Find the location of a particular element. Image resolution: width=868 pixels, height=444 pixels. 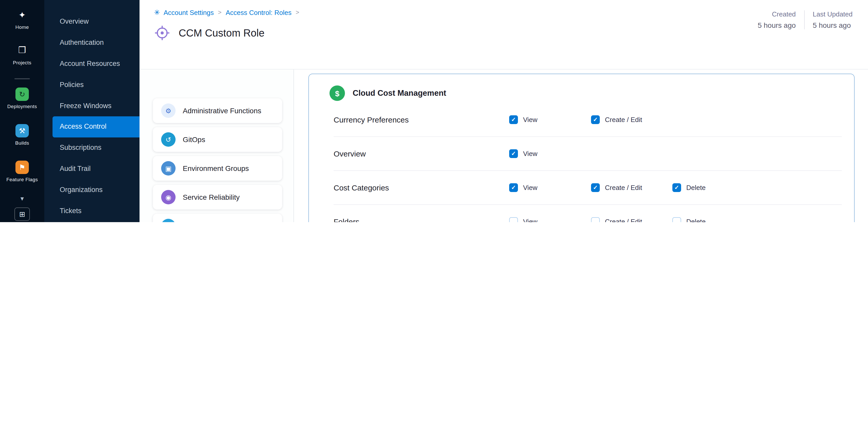

module-label: Service Reliability is located at coordinates (211, 197).